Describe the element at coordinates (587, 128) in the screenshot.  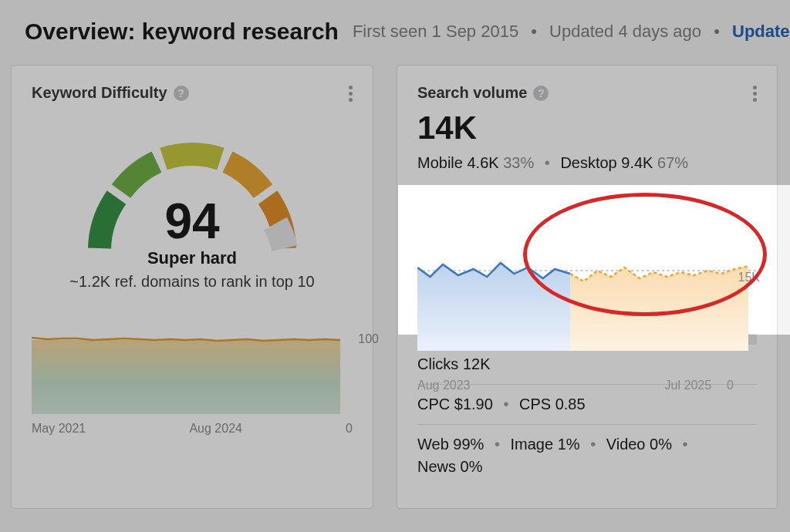
I see `sv-total: 14K` at that location.